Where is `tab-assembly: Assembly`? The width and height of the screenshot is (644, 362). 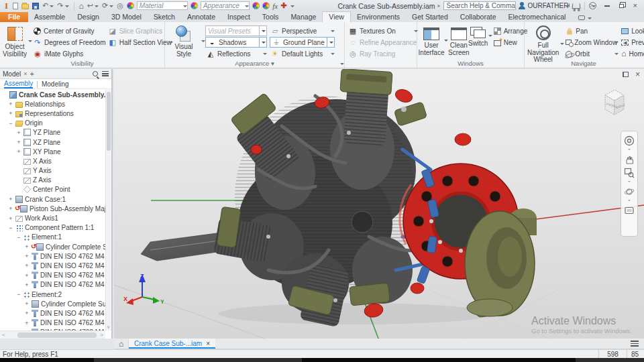 tab-assembly: Assembly is located at coordinates (19, 84).